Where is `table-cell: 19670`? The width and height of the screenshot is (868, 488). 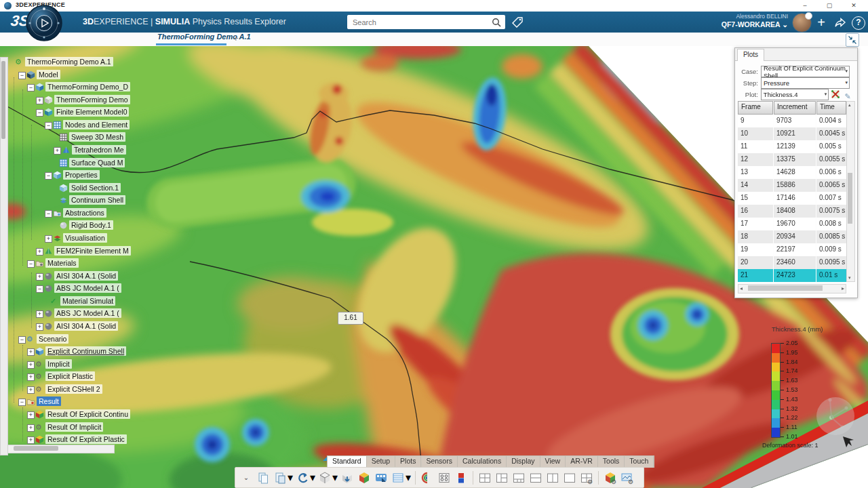
table-cell: 19670 is located at coordinates (795, 224).